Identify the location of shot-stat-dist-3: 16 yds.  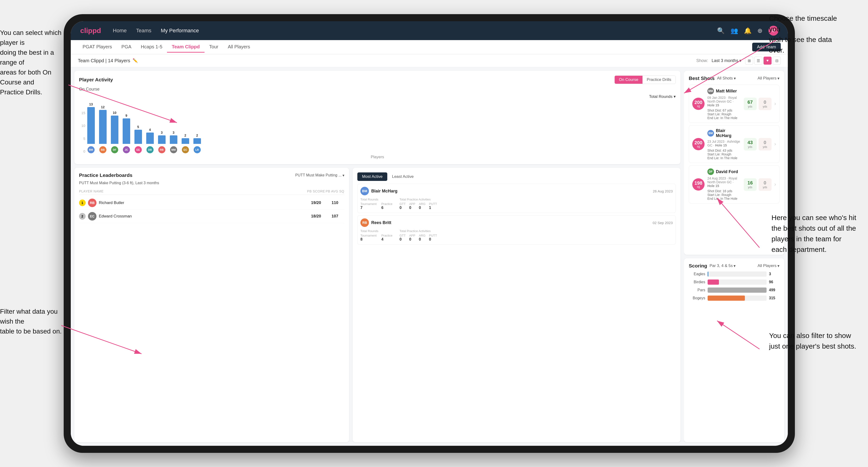
(750, 185).